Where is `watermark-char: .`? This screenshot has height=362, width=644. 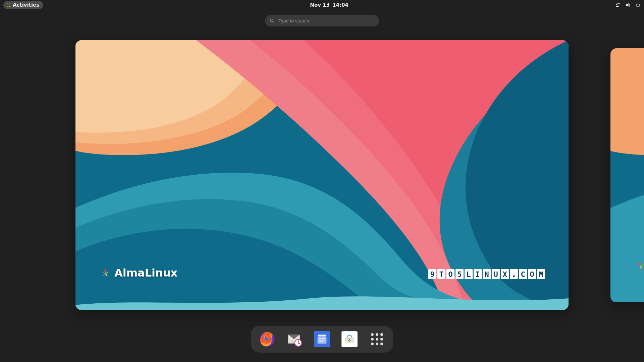
watermark-char: . is located at coordinates (514, 274).